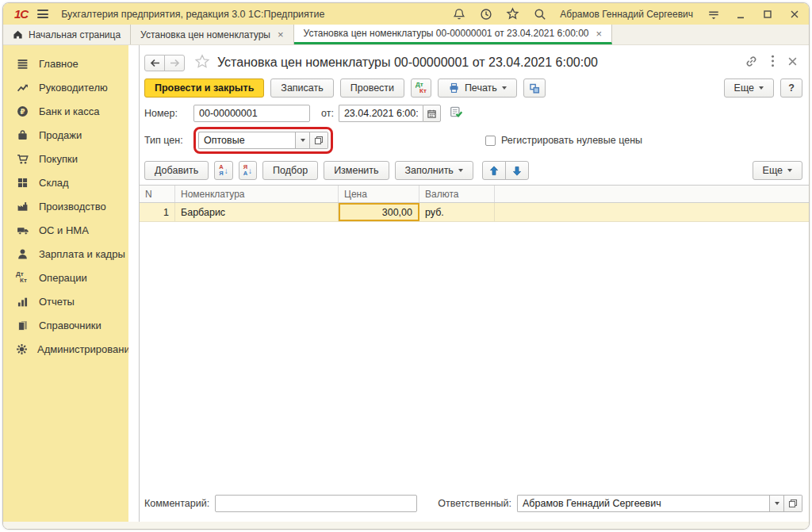  I want to click on sidebar-item-glavnoe: Главное, so click(66, 63).